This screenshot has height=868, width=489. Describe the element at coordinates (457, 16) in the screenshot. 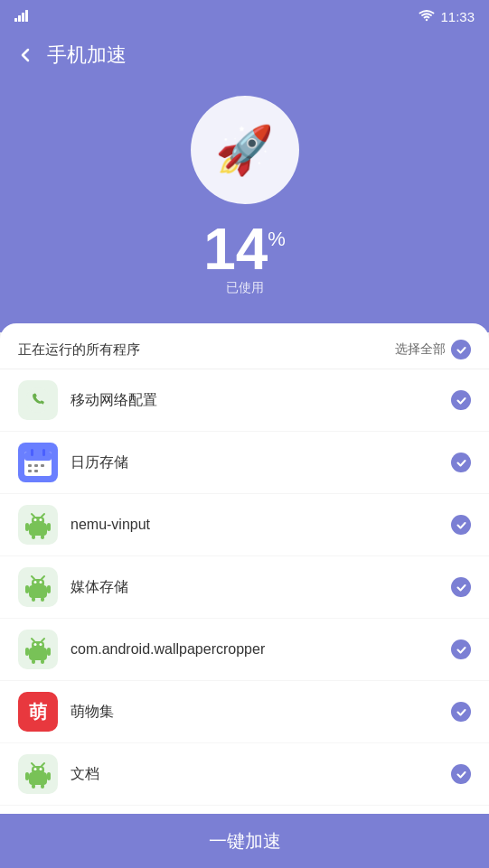

I see `status-time: 11:33` at that location.